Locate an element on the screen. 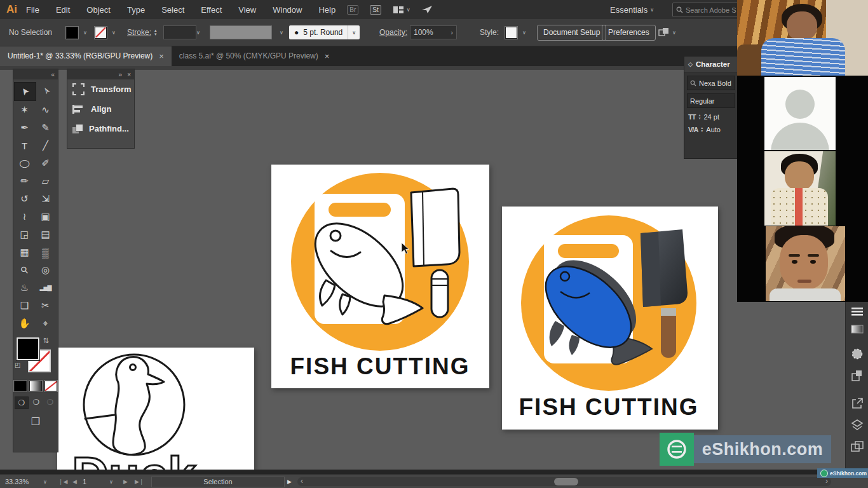 The width and height of the screenshot is (868, 488). gradient-panel-icon is located at coordinates (857, 329).